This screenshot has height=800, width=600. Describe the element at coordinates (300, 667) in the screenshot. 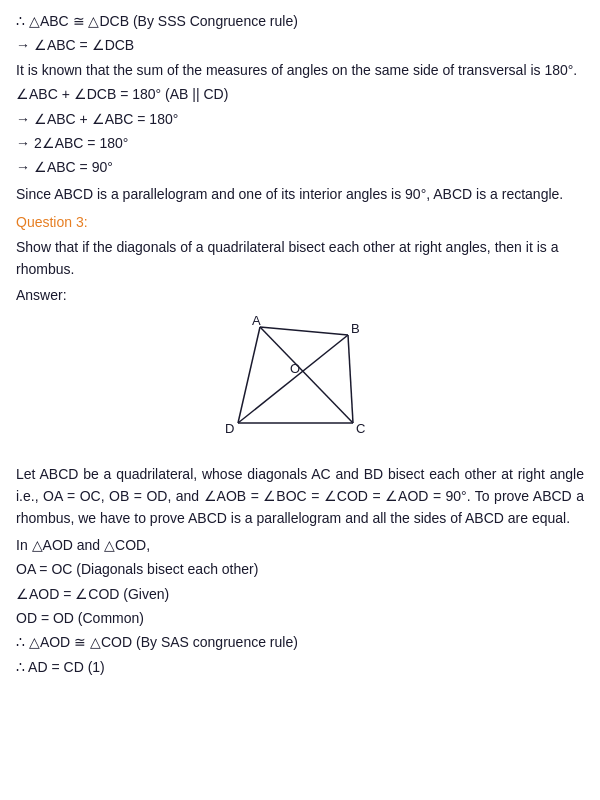

I see `ad-cd-line: ∴ AD = CD (1)` at that location.